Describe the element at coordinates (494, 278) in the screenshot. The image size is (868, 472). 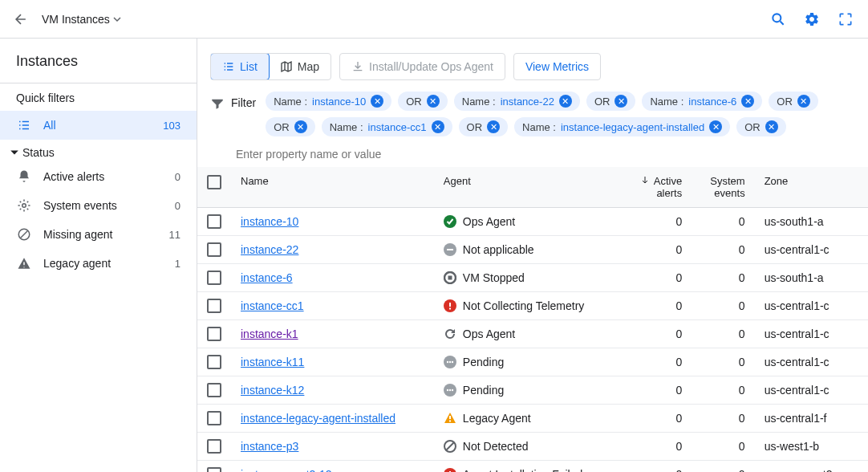
I see `agent-status-text: VM Stopped` at that location.